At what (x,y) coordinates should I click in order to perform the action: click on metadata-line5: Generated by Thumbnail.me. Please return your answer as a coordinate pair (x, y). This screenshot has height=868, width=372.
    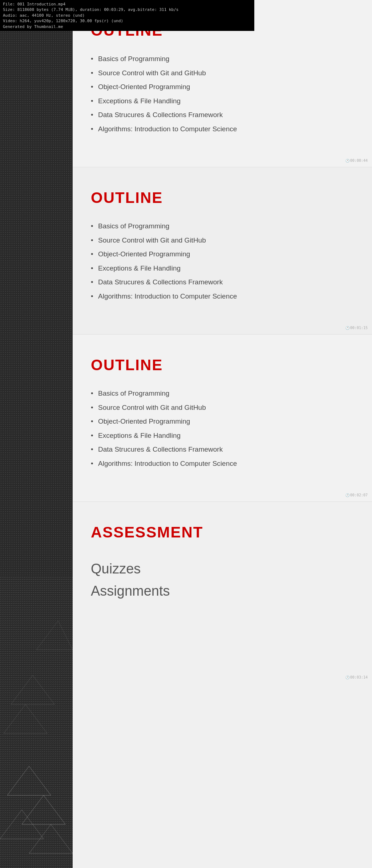
    Looking at the image, I should click on (127, 27).